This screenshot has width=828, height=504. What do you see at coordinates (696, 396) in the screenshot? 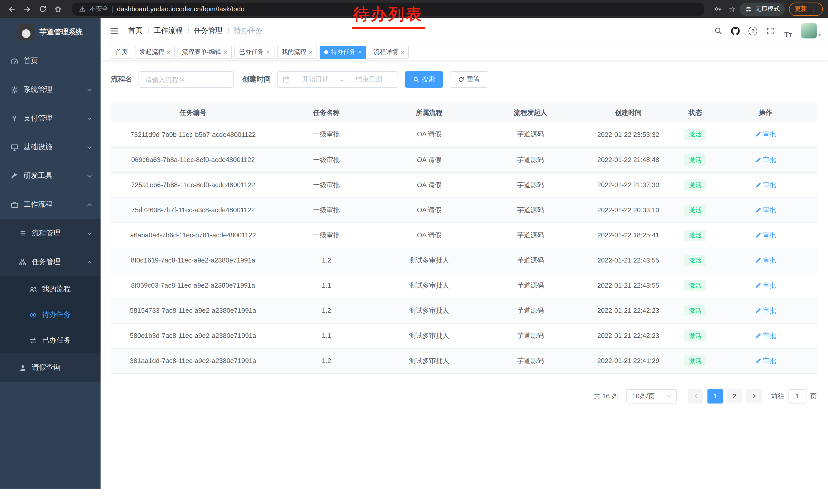
I see `prev-page-button` at bounding box center [696, 396].